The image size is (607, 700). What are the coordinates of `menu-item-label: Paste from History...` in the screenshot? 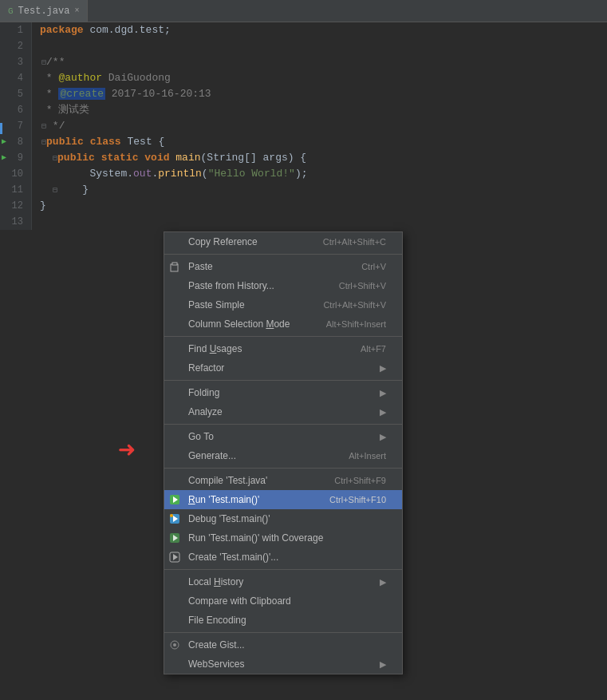 It's located at (231, 286).